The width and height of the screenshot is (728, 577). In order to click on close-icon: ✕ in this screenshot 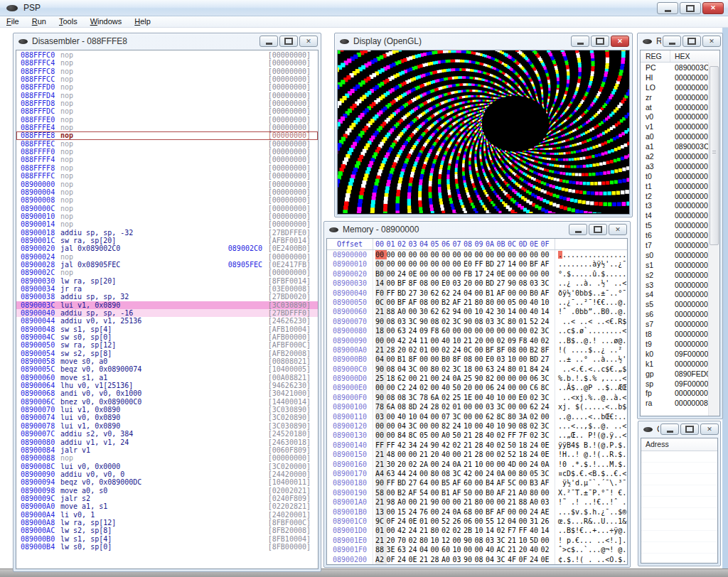, I will do `click(712, 41)`.